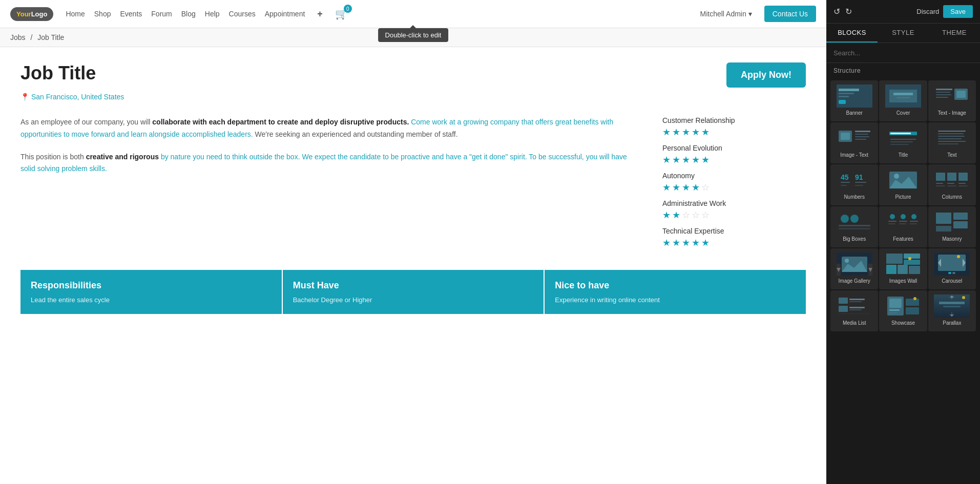  What do you see at coordinates (903, 33) in the screenshot?
I see `sidebar-tabs: BLOCKS STYLE THEME` at bounding box center [903, 33].